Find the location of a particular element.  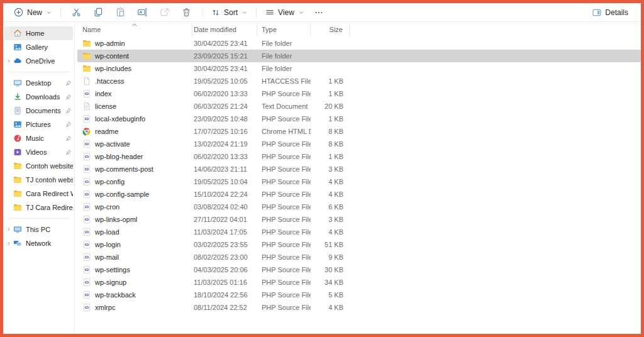

table-row: index06/02/2020 13:33PHP Source File1 KB is located at coordinates (359, 94).